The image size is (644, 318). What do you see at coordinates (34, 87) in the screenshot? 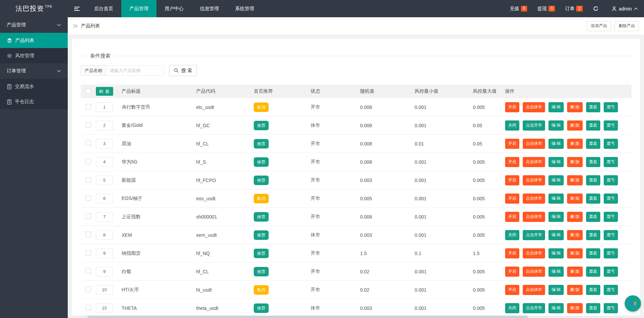
I see `sidebar-item-trade-flow: 交易流水` at bounding box center [34, 87].